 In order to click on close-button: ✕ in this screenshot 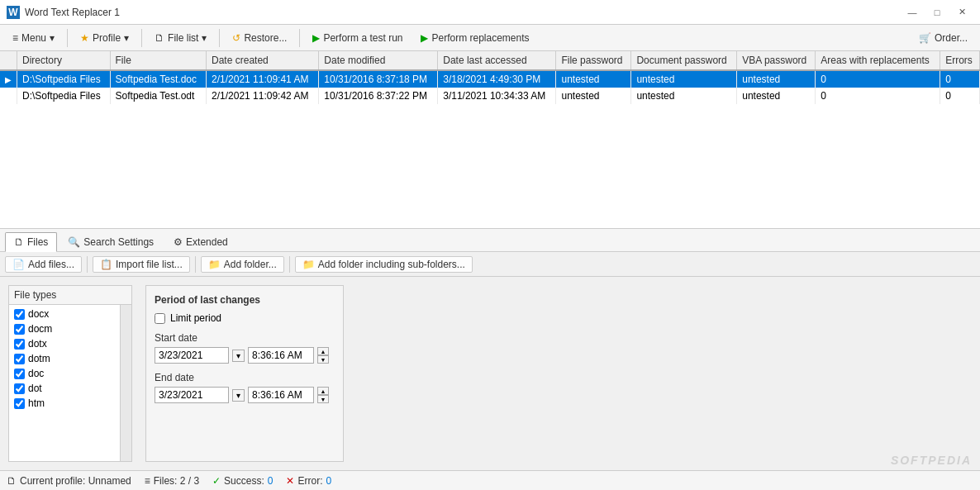, I will do `click(962, 12)`.